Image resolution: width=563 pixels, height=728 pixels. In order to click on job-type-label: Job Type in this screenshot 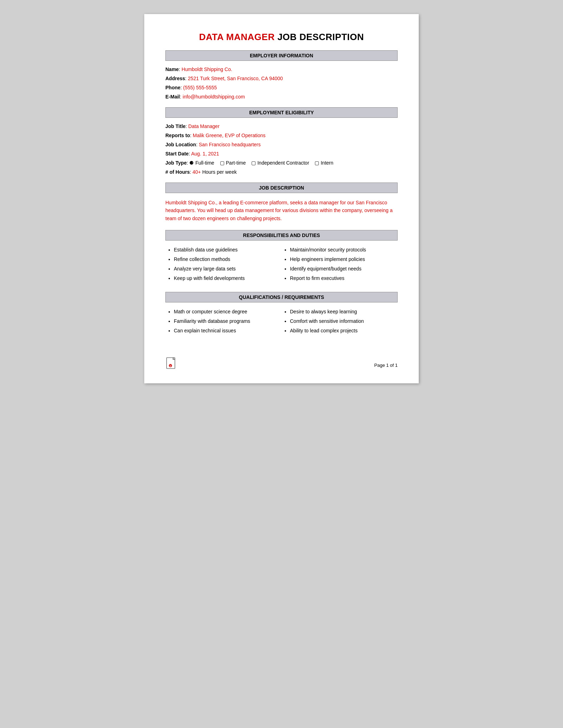, I will do `click(176, 163)`.